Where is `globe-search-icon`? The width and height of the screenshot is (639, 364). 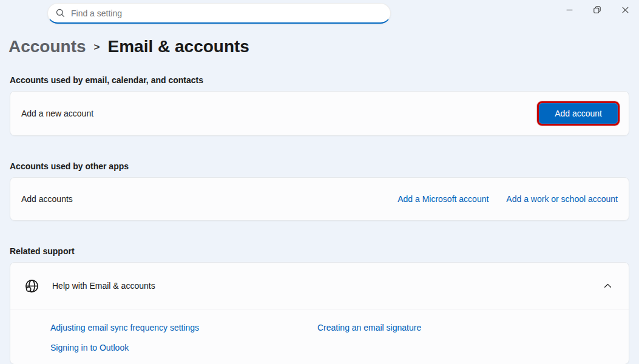
globe-search-icon is located at coordinates (32, 286).